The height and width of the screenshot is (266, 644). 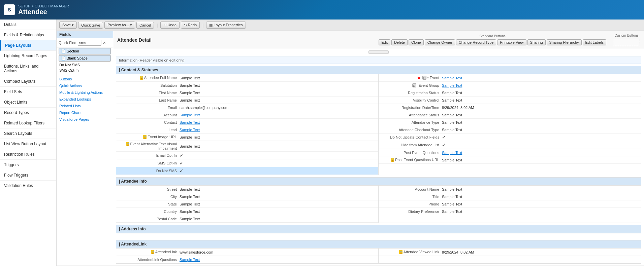 I want to click on attendeelink-section: | AttendeeLink 🔒AttendeeLink www.salesfo…, so click(x=379, y=252).